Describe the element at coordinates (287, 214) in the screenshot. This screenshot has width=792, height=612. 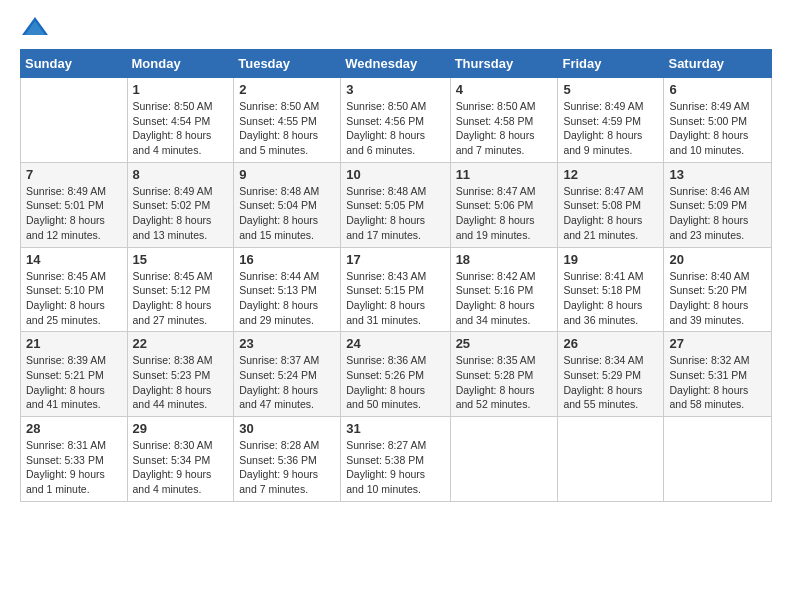
I see `day-info: Sunrise: 8:48 AM Sunset: 5:04 PM Dayligh…` at that location.